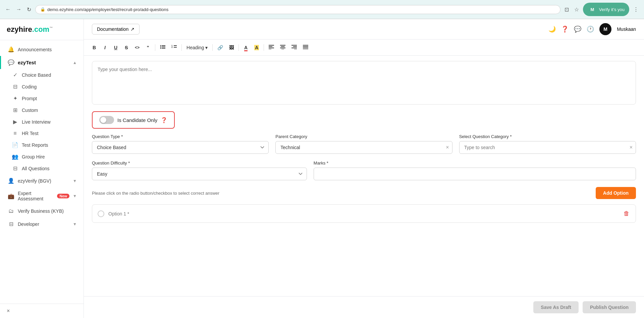 This screenshot has width=644, height=318. Describe the element at coordinates (364, 211) in the screenshot. I see `answer-section: Please click on the radio button/checkbo…` at that location.